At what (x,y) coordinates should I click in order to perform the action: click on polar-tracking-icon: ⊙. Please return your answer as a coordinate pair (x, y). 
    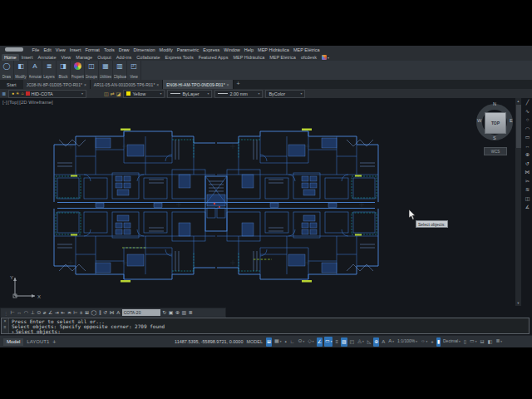
    Looking at the image, I should click on (302, 342).